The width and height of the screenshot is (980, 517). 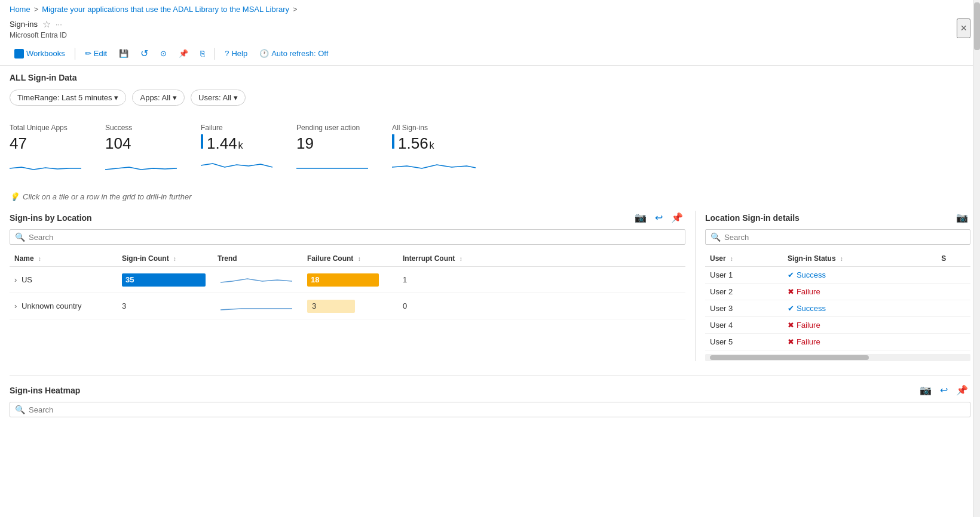 What do you see at coordinates (165, 259) in the screenshot?
I see `col-signin-count: Sign-in Count ↕` at bounding box center [165, 259].